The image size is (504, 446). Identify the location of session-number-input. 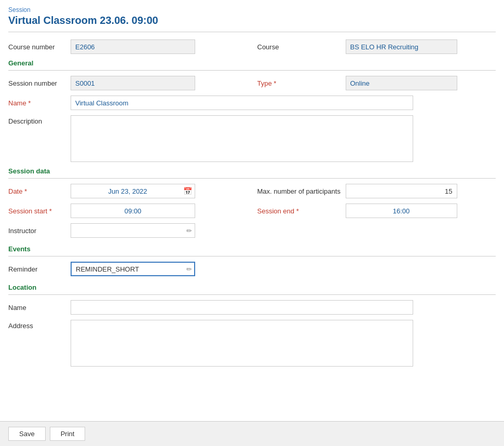
(133, 83).